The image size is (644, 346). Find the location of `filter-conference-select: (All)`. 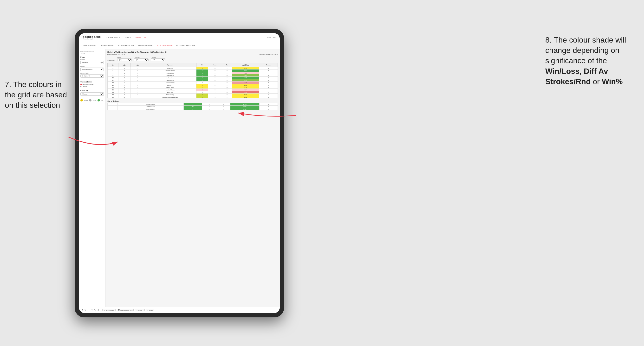

filter-conference-select: (All) is located at coordinates (141, 60).